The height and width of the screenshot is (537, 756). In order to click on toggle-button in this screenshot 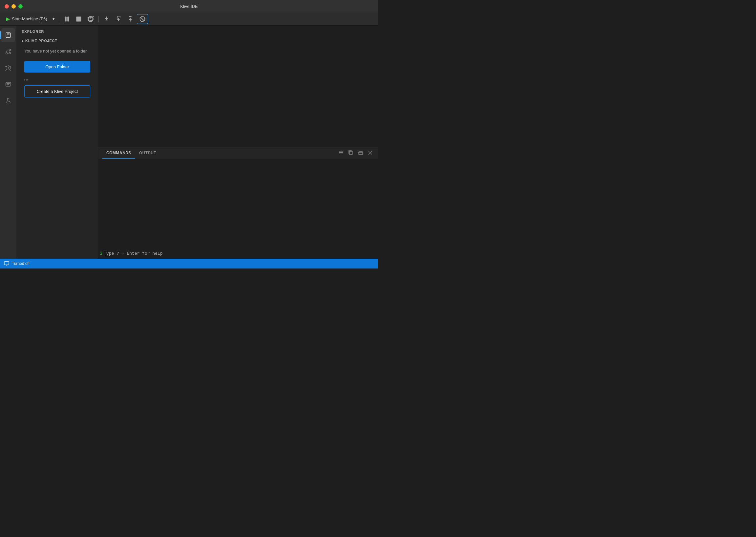, I will do `click(142, 19)`.